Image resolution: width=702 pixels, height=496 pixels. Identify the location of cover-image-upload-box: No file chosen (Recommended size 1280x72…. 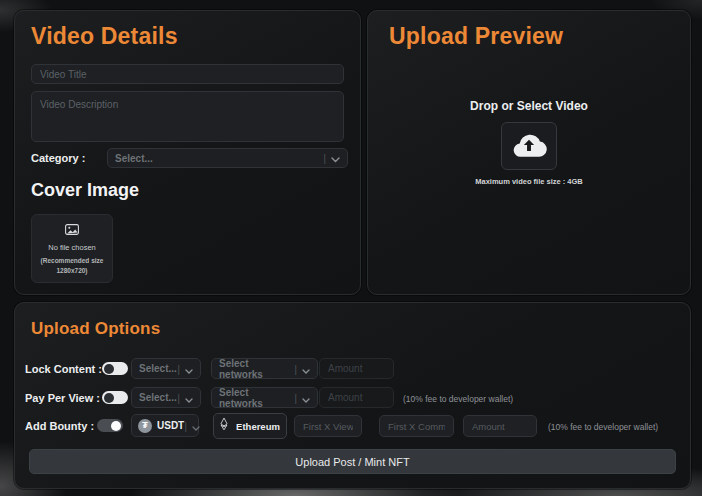
(72, 248).